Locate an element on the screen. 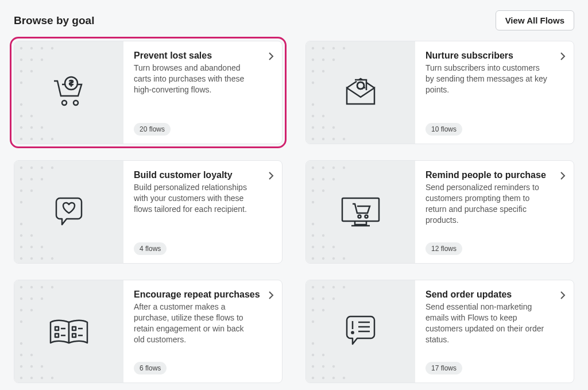 The width and height of the screenshot is (588, 390). goal-card-remind-purchase: Remind people to purchase Send personali… is located at coordinates (440, 212).